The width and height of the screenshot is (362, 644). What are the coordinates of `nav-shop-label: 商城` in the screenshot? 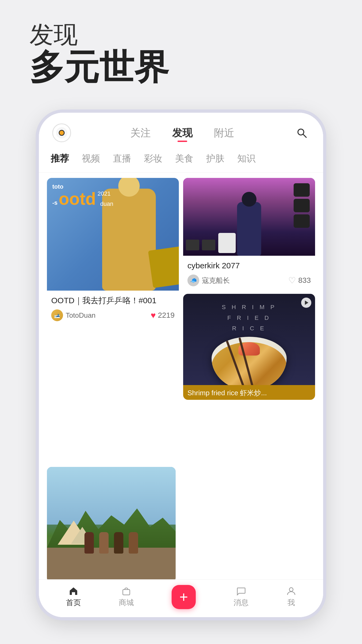 It's located at (126, 603).